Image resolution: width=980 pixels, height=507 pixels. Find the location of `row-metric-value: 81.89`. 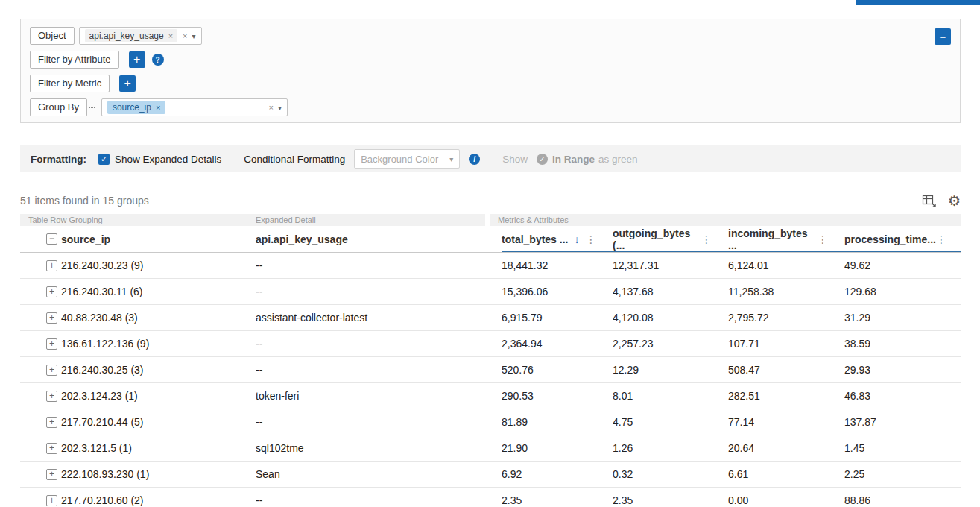

row-metric-value: 81.89 is located at coordinates (557, 422).